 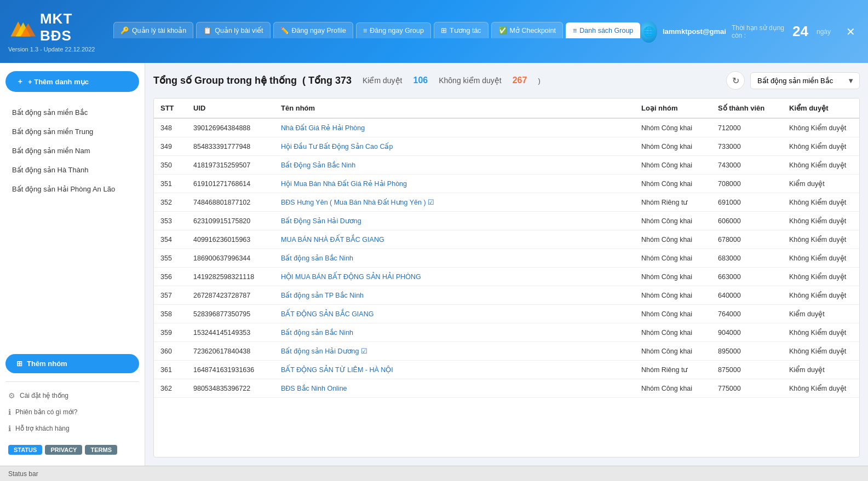 What do you see at coordinates (313, 30) in the screenshot?
I see `tab-dang-ngay-profile: ✏️ Đăng ngay Profile` at bounding box center [313, 30].